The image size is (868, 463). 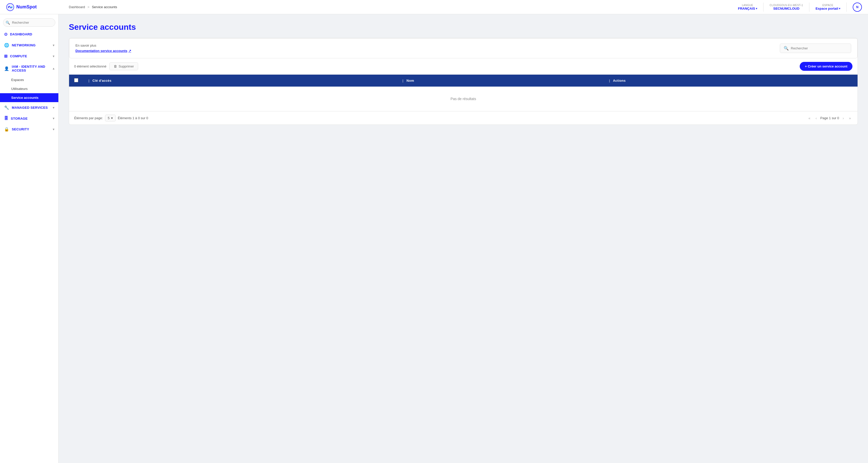 I want to click on space-value: Espace portail ▾, so click(x=828, y=9).